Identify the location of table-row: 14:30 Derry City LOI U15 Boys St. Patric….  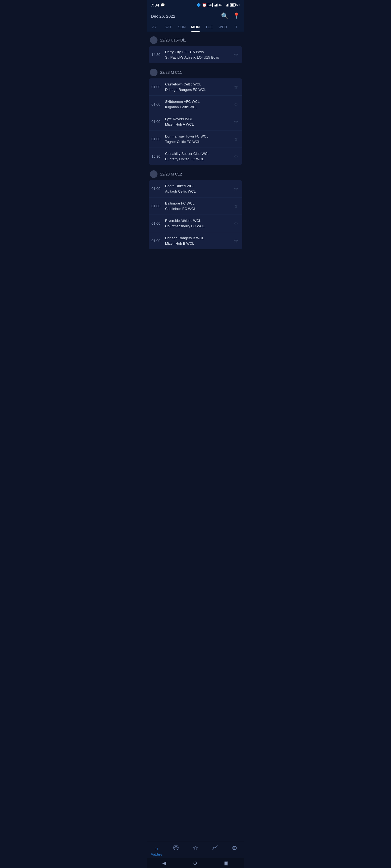
(196, 55).